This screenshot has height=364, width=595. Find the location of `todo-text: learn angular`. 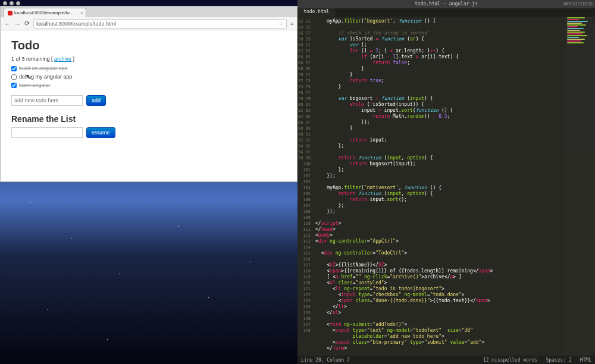

todo-text: learn angular is located at coordinates (35, 85).